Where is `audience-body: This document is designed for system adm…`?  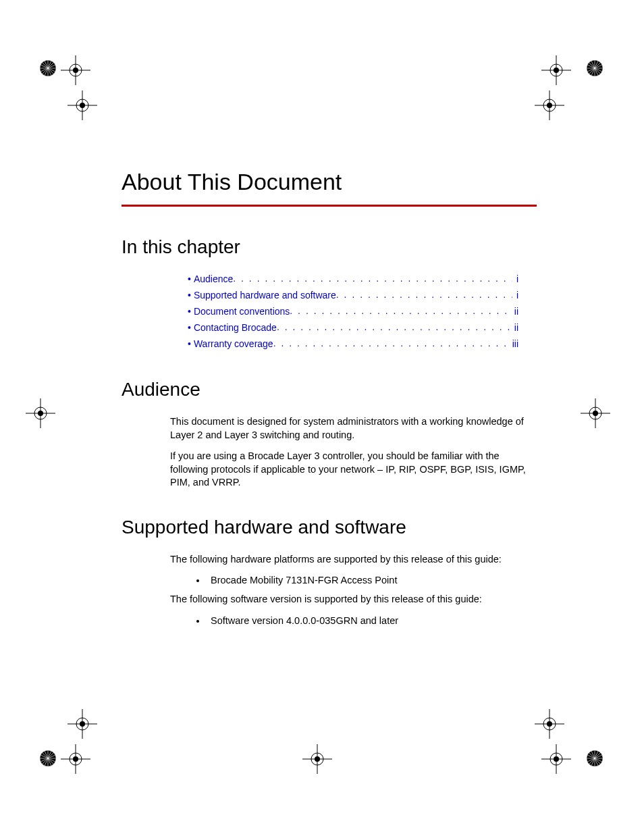
audience-body: This document is designed for system adm… is located at coordinates (352, 452).